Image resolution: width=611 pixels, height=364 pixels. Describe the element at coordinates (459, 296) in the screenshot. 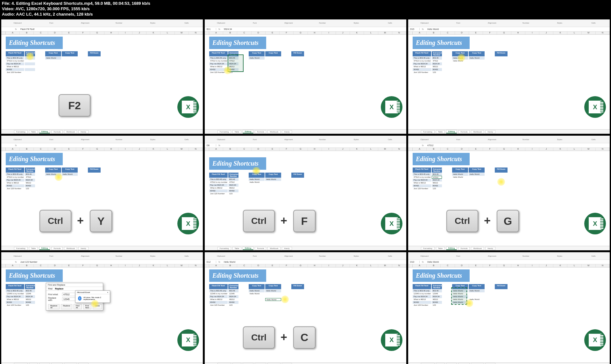

I see `marching-ants` at that location.